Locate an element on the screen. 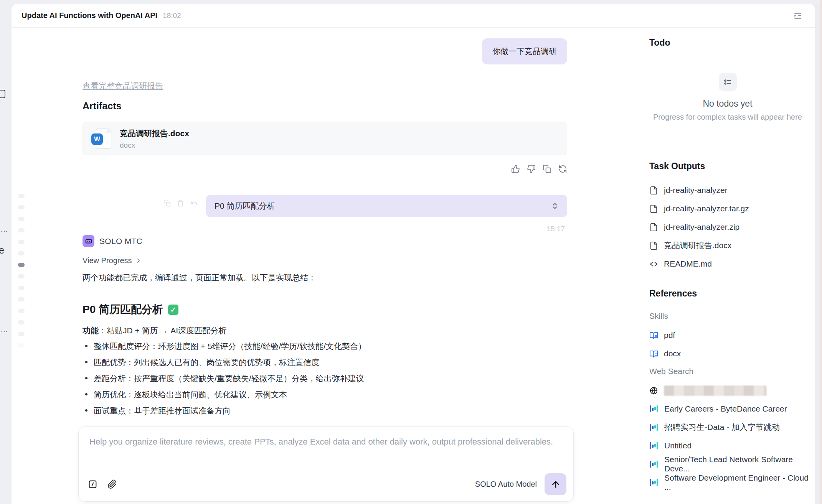 This screenshot has height=504, width=822. list-item: 面试重点：基于差距推荐面试准备方向 is located at coordinates (326, 410).